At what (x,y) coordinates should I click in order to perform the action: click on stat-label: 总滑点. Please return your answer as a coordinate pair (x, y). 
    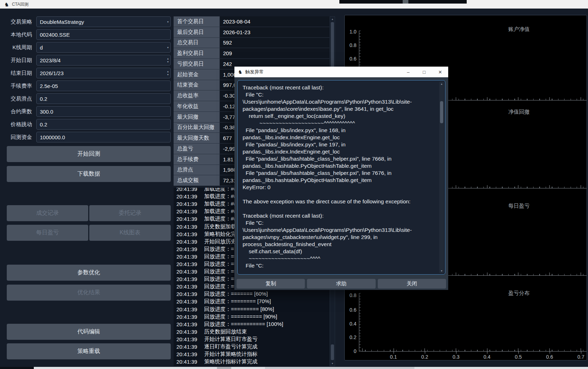
    Looking at the image, I should click on (197, 170).